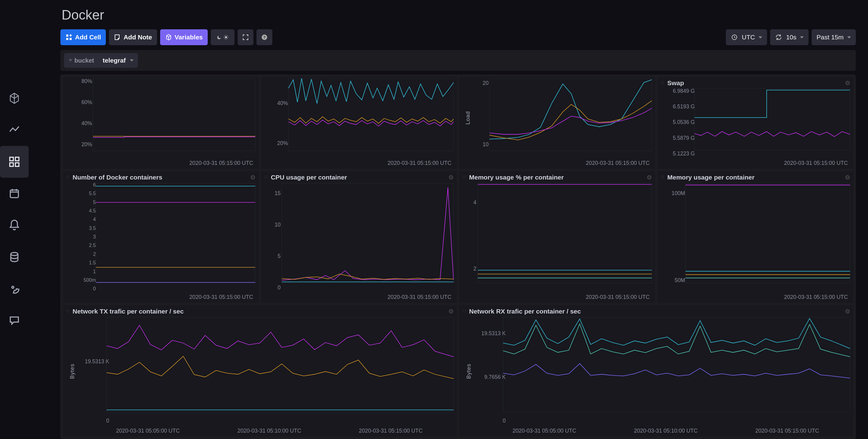 The height and width of the screenshot is (439, 868). Describe the element at coordinates (138, 37) in the screenshot. I see `add-note-label: Add Note` at that location.